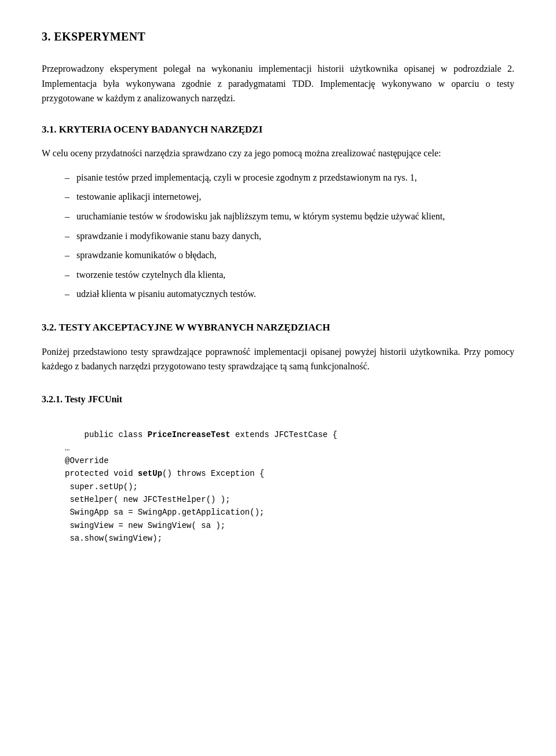 The image size is (556, 756). Describe the element at coordinates (290, 236) in the screenshot. I see `criteria-list: pisanie testów przed implementacją, czyl…` at that location.